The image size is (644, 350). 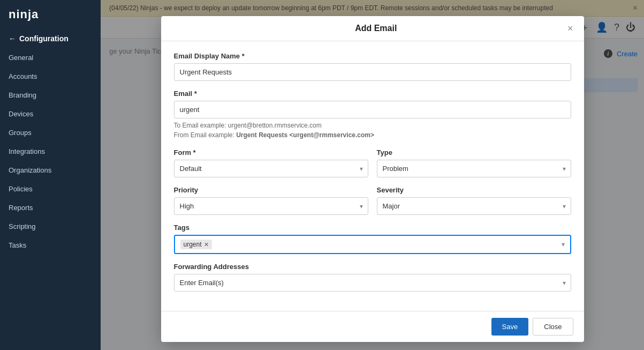 What do you see at coordinates (271, 152) in the screenshot?
I see `form-label: Form *` at bounding box center [271, 152].